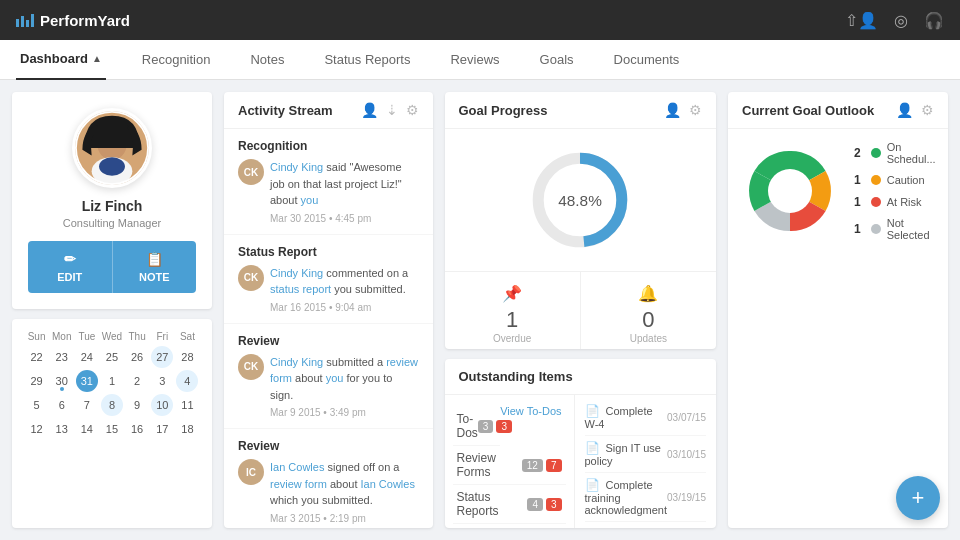 The image size is (960, 540). Describe the element at coordinates (894, 20) in the screenshot. I see `top-nav-icons: ⇧👤 ◎ 🎧` at that location.